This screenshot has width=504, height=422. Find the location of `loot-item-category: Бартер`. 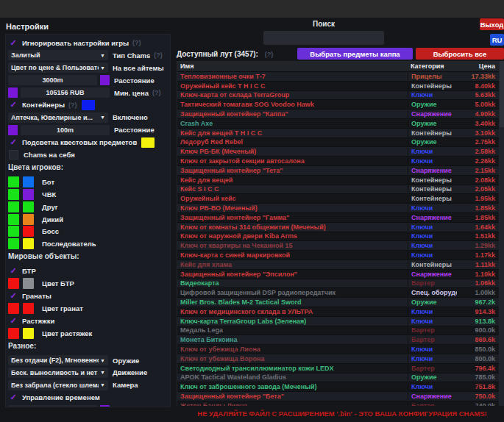

loot-item-category: Бартер is located at coordinates (433, 368).